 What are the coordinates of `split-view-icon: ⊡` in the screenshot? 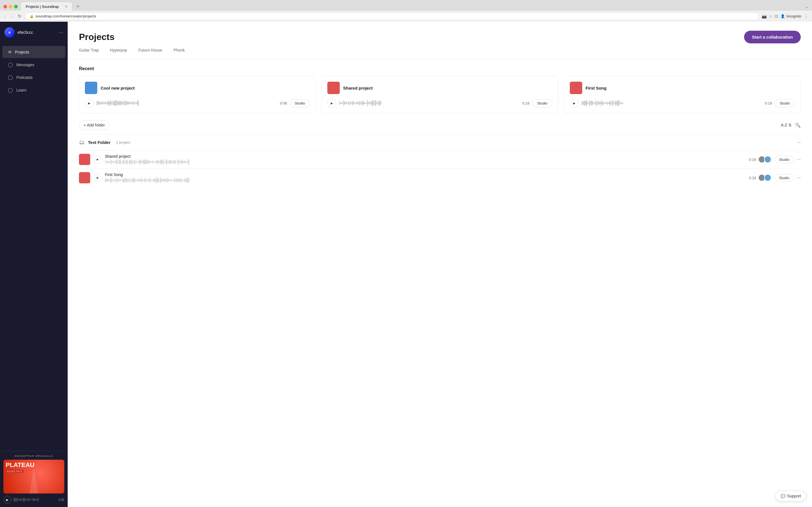 It's located at (776, 16).